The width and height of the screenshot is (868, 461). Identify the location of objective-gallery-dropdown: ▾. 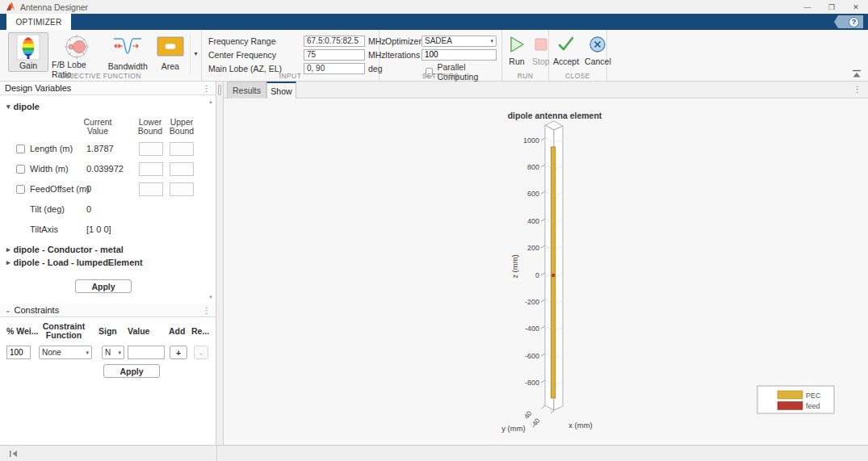
(195, 53).